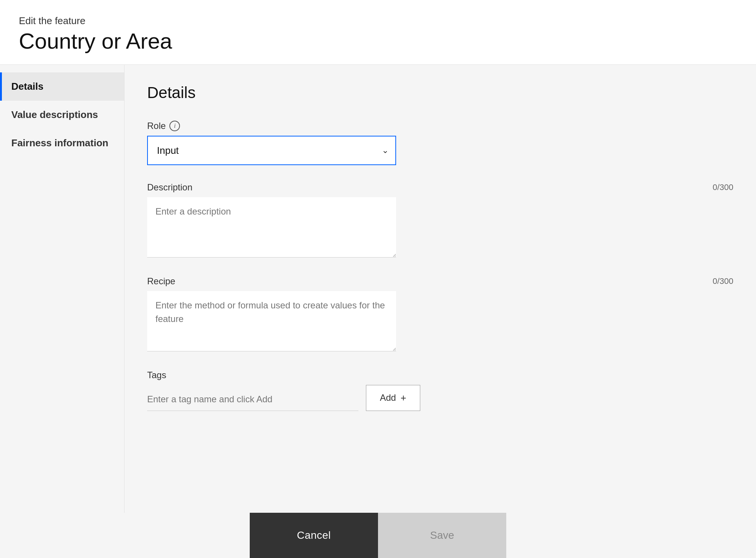  What do you see at coordinates (440, 126) in the screenshot?
I see `role-label-row: Role i` at bounding box center [440, 126].